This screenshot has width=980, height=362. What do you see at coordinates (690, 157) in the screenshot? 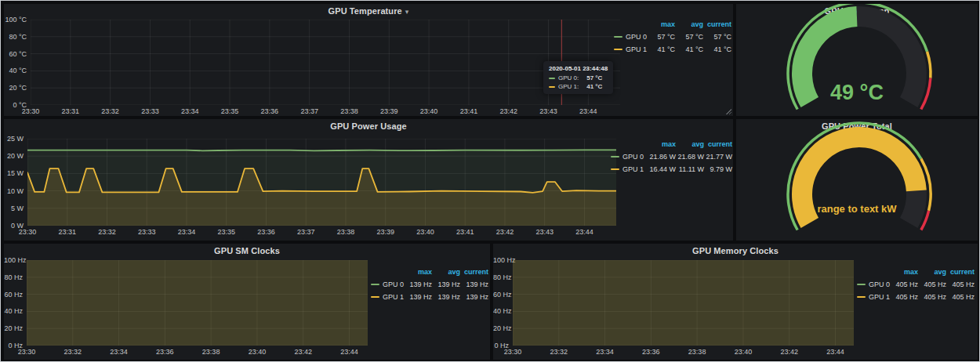
I see `legend-series-value: 21.68 W` at bounding box center [690, 157].